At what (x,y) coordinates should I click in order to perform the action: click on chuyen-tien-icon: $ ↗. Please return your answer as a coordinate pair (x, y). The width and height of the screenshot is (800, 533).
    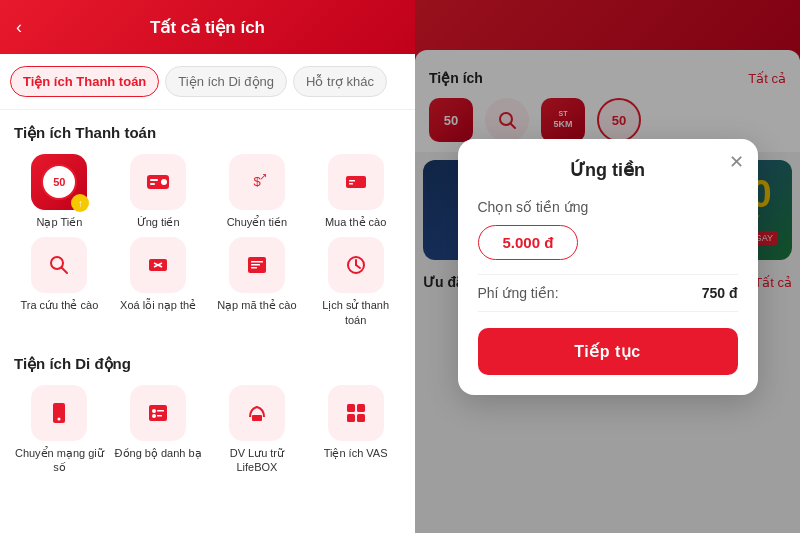
    Looking at the image, I should click on (257, 182).